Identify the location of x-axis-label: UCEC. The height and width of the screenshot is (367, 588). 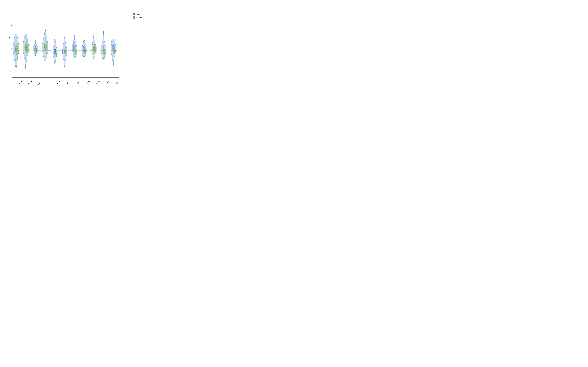
(117, 83).